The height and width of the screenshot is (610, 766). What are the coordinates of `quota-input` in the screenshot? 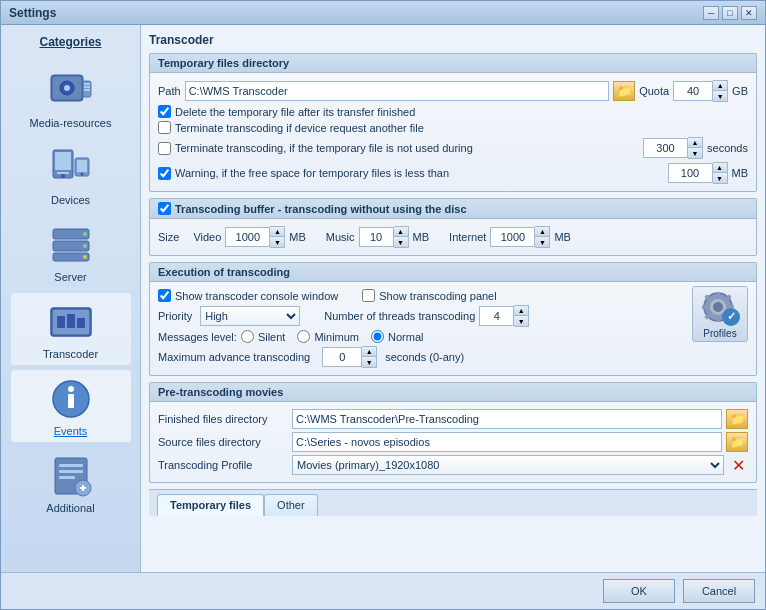 It's located at (693, 91).